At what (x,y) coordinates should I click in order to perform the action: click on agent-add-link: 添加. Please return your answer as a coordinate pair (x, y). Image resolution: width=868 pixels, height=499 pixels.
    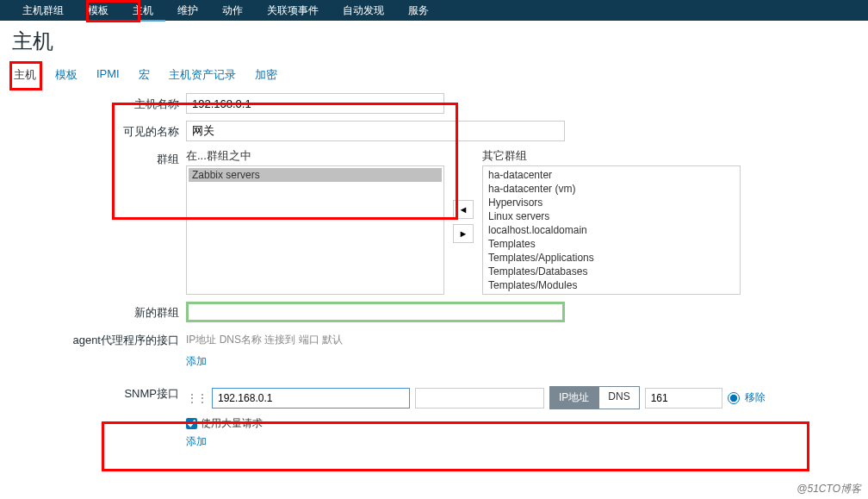
    Looking at the image, I should click on (196, 362).